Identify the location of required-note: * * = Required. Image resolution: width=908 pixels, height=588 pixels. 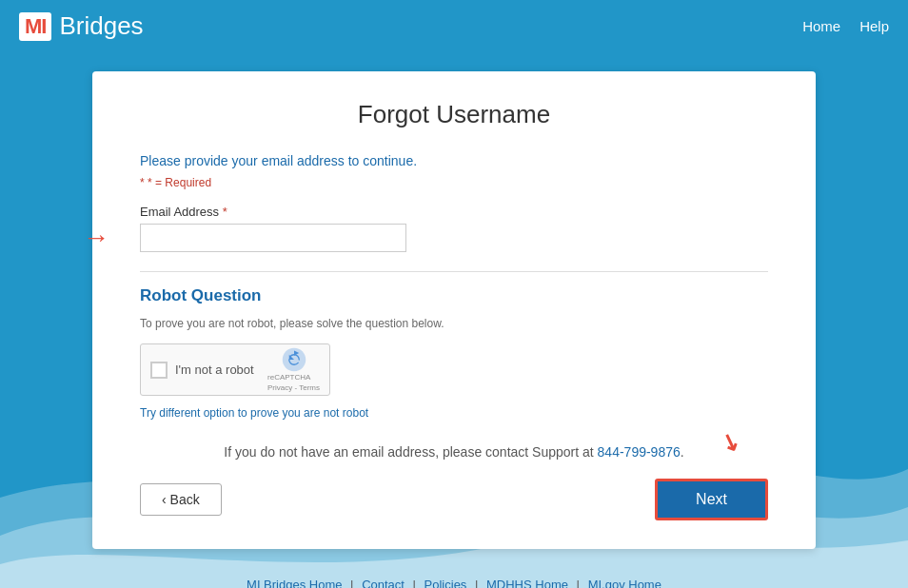
(454, 183).